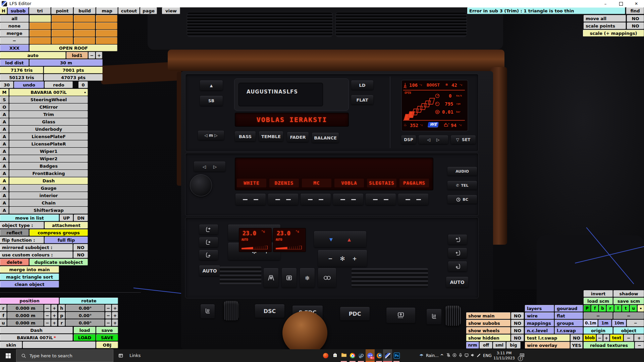  I want to click on save-model-button: SAVE, so click(107, 338).